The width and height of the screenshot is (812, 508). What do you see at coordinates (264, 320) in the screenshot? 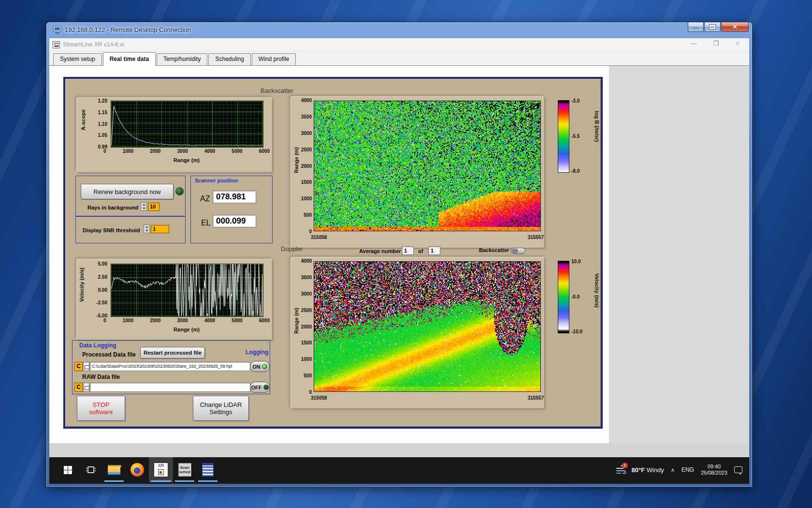
I see `tick-label: 6000` at bounding box center [264, 320].